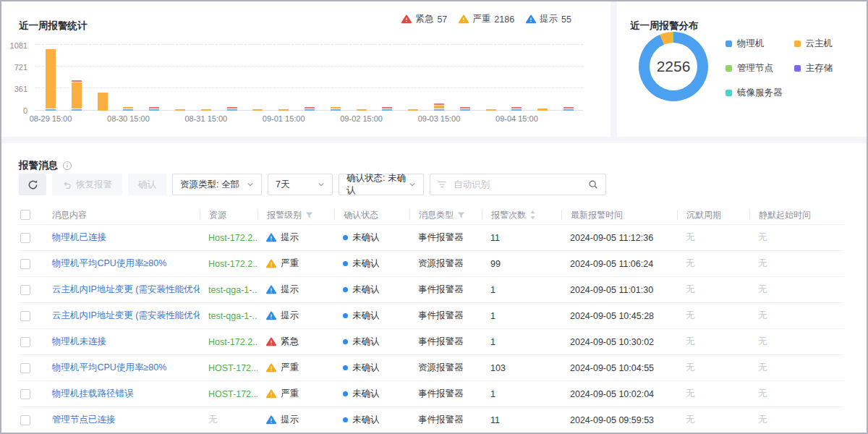 The height and width of the screenshot is (434, 868). Describe the element at coordinates (93, 393) in the screenshot. I see `message-content-link: 物理机挂载路径错误` at that location.